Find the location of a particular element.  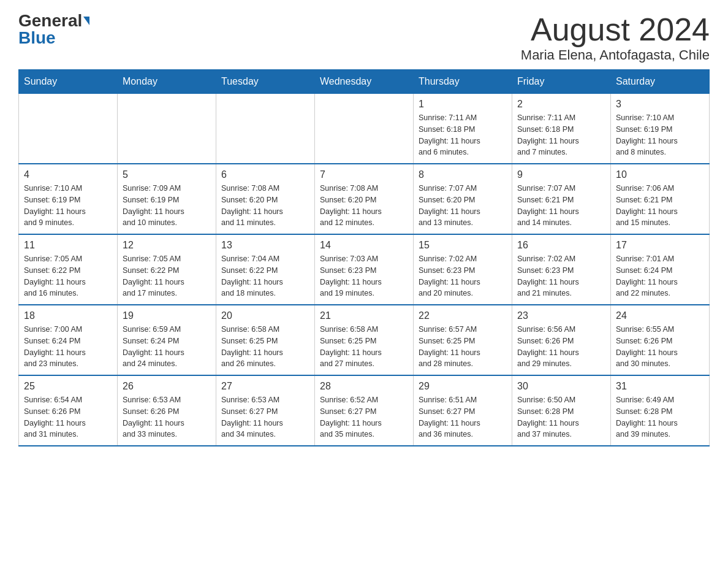

day-info: Sunrise: 7:00 AM Sunset: 6:24 PM Dayligh… is located at coordinates (68, 347).